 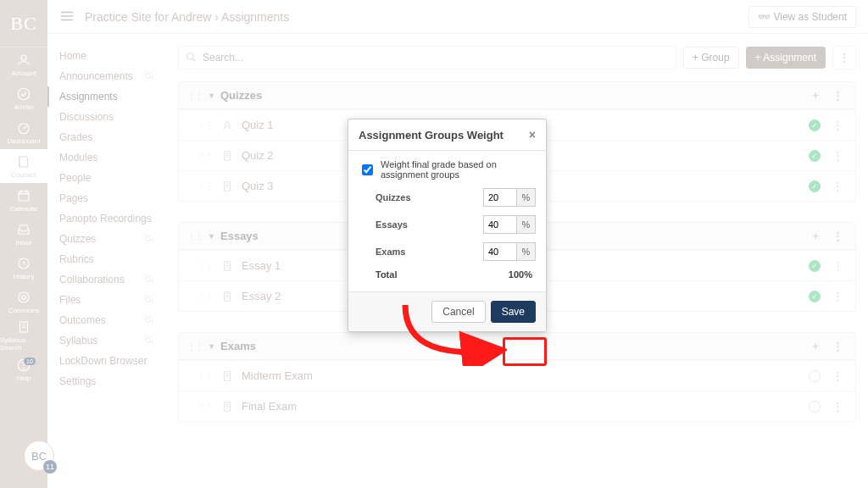 I want to click on course-nav-quizzes: Quizzes, so click(x=107, y=239).